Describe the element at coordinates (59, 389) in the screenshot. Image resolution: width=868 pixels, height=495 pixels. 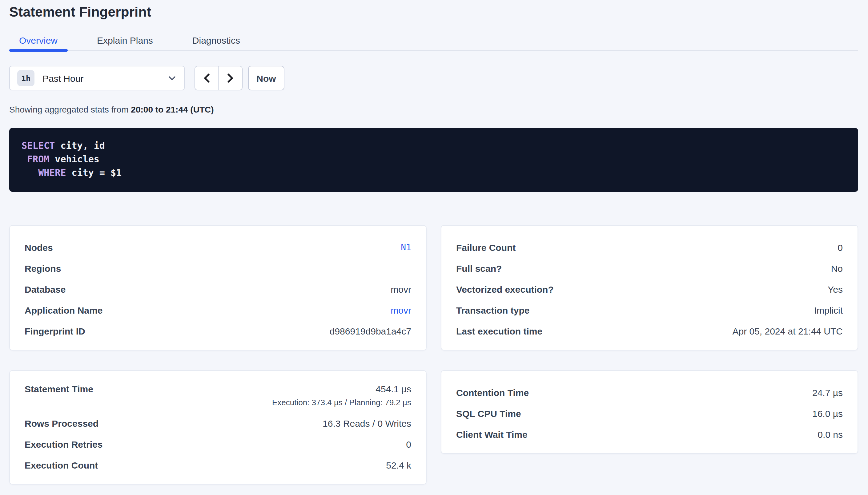
I see `row-label: Statement Time` at that location.